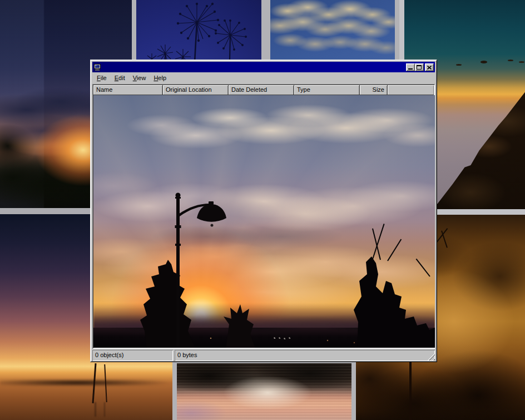 The height and width of the screenshot is (420, 525). What do you see at coordinates (264, 390) in the screenshot?
I see `photo-frame` at bounding box center [264, 390].